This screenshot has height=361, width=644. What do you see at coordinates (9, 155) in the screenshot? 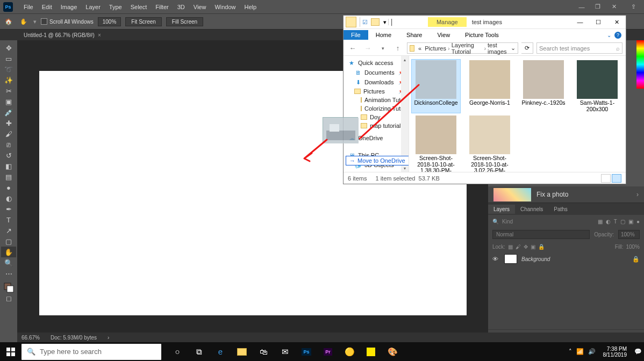
I see `history-brush-icon: ↺` at bounding box center [9, 155].